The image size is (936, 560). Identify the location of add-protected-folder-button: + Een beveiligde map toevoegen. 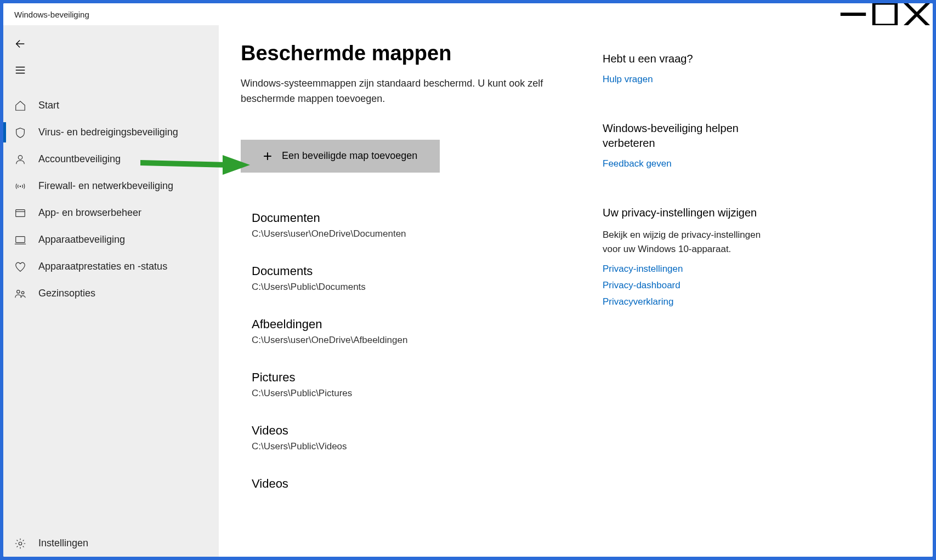
(340, 156).